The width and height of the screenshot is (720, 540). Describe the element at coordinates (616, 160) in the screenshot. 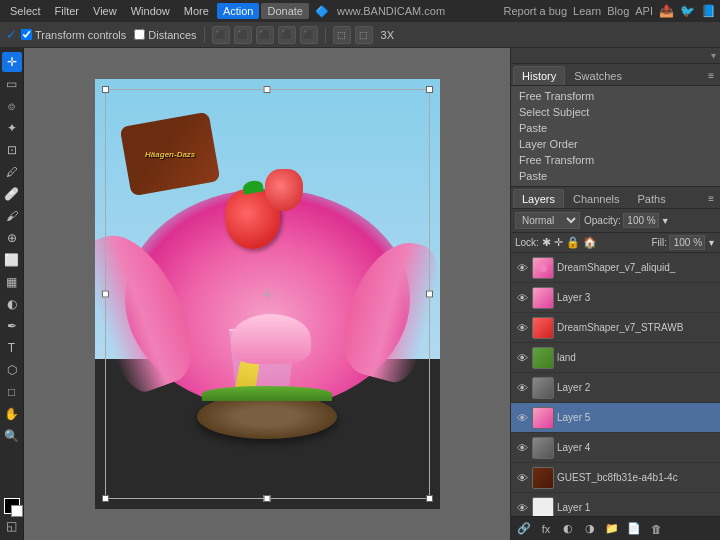

I see `history-item-4: Free Transform` at that location.